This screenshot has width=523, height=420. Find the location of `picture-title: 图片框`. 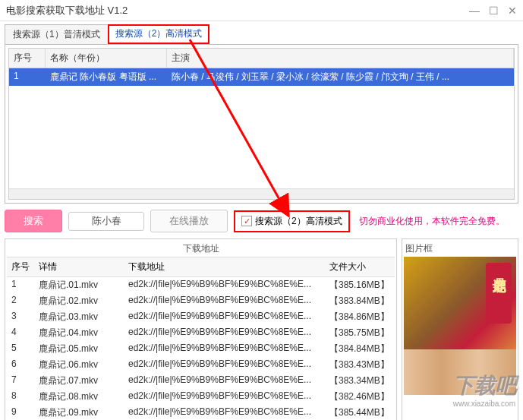

picture-title: 图片框 is located at coordinates (460, 249).